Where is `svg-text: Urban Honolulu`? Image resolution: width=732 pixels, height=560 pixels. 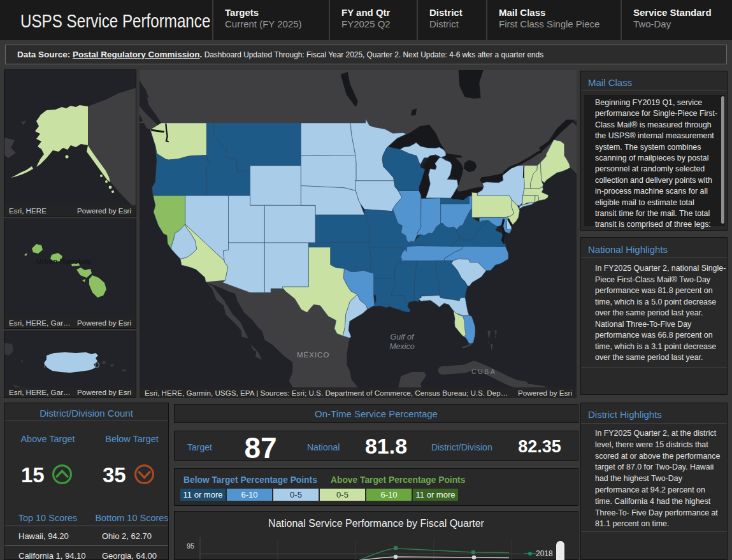 svg-text: Urban Honolulu is located at coordinates (64, 261).